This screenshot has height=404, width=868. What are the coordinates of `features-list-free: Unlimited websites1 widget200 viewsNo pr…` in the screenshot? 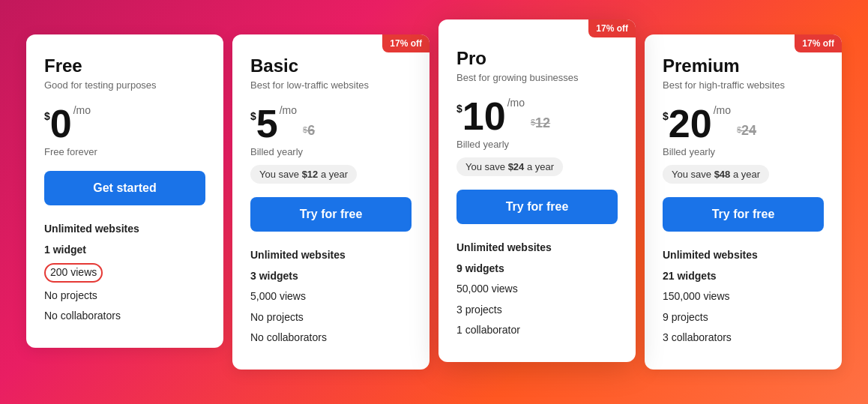 It's located at (124, 273).